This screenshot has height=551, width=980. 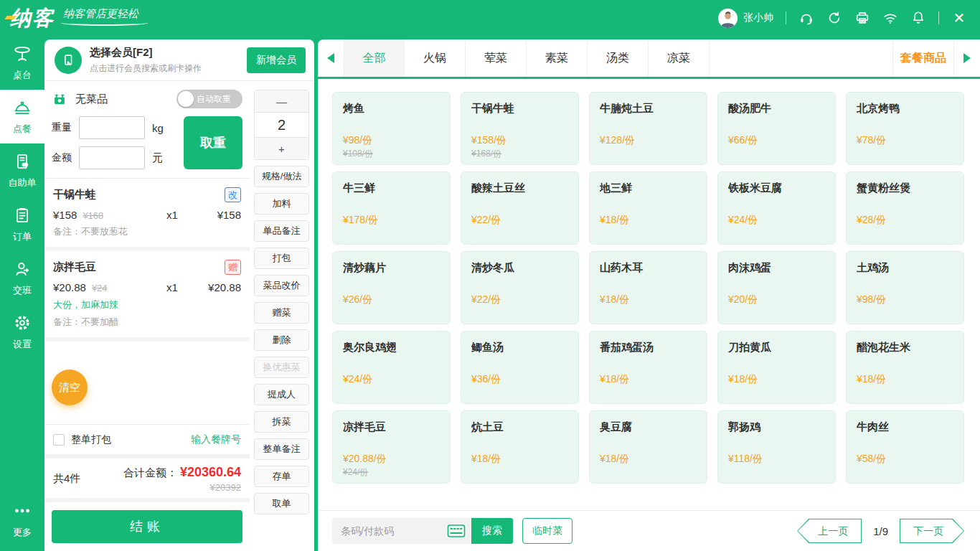 What do you see at coordinates (281, 422) in the screenshot?
I see `action-split-button: 拆菜` at bounding box center [281, 422].